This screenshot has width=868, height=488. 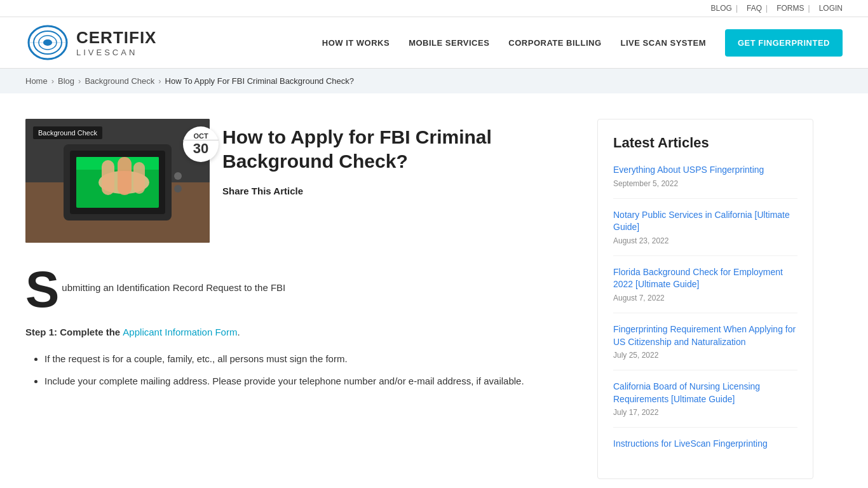 I want to click on sidebar-article-date: July 17, 2022, so click(x=705, y=412).